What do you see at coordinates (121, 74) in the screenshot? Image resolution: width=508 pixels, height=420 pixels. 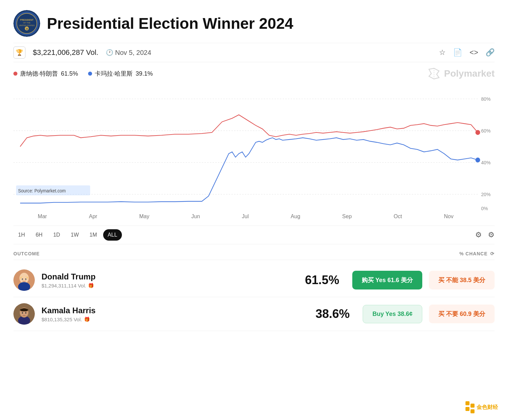 I see `harris-legend: 卡玛拉·哈里斯 39.1%` at bounding box center [121, 74].